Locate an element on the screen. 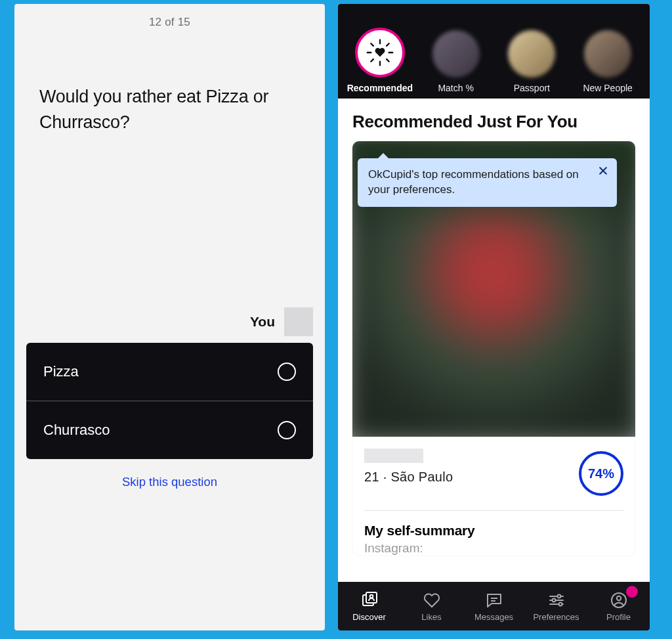  bottom-nav: Discover Likes Messages is located at coordinates (494, 606).